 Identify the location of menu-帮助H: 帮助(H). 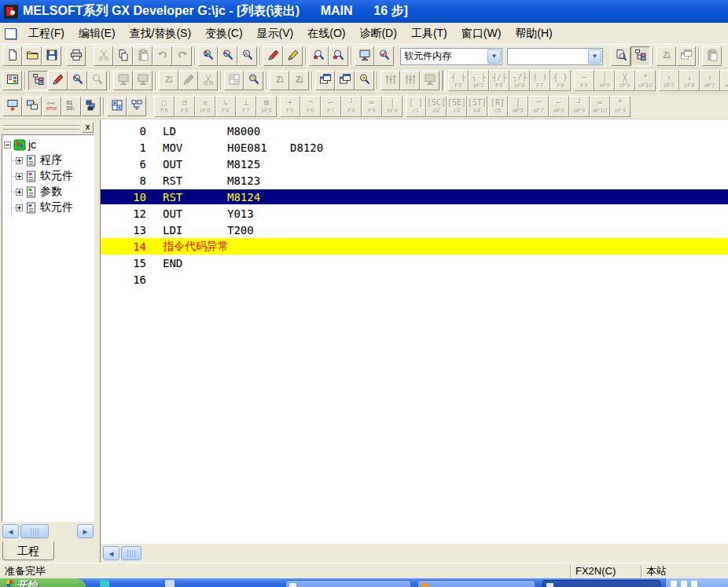
(533, 34).